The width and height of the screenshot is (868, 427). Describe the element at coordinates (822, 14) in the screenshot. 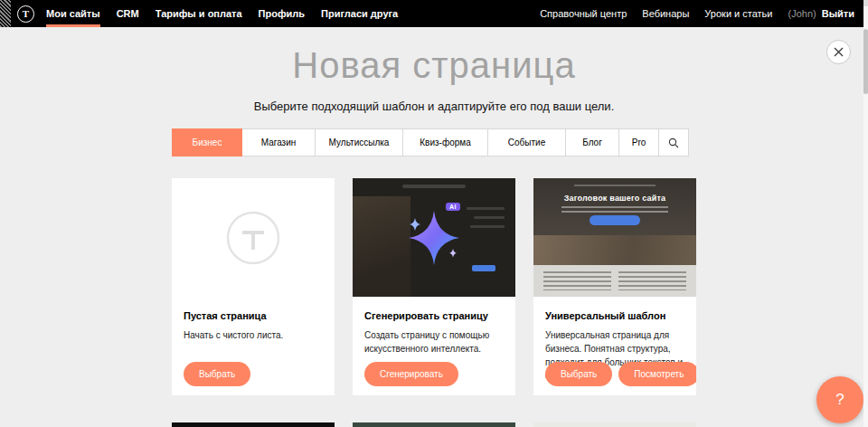

I see `user-logout: (John) Выйти` at that location.